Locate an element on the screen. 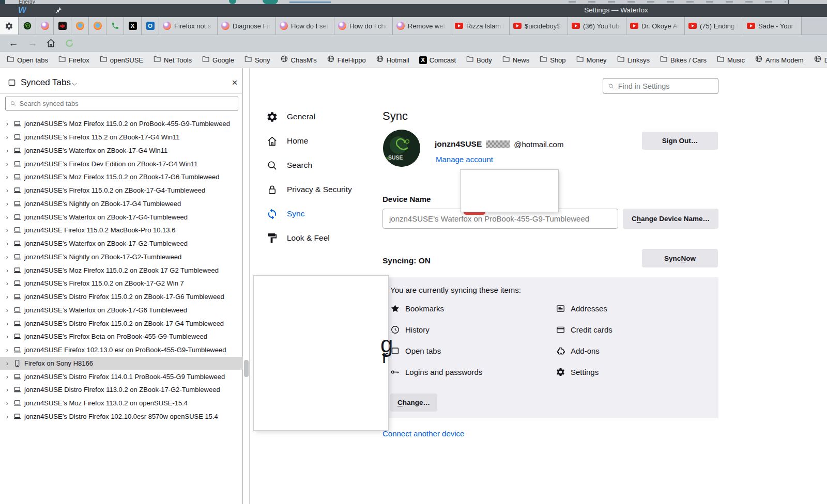 This screenshot has width=827, height=504. bookmark-item: Open tabs is located at coordinates (27, 60).